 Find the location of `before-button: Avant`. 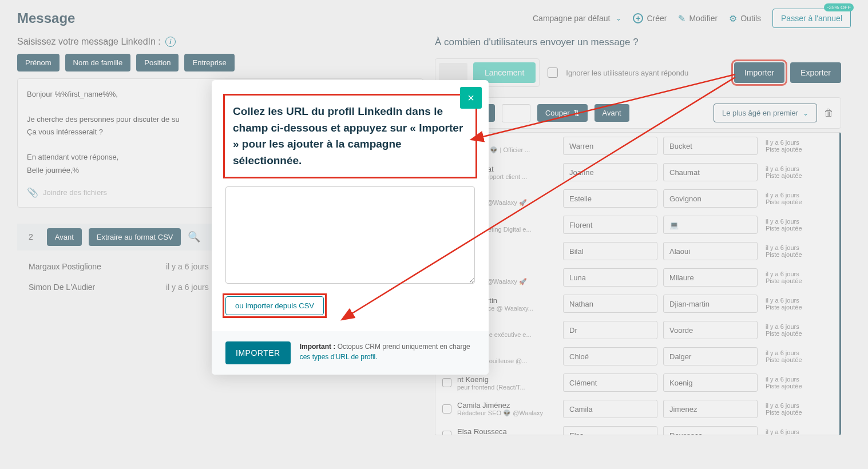

before-button: Avant is located at coordinates (64, 237).